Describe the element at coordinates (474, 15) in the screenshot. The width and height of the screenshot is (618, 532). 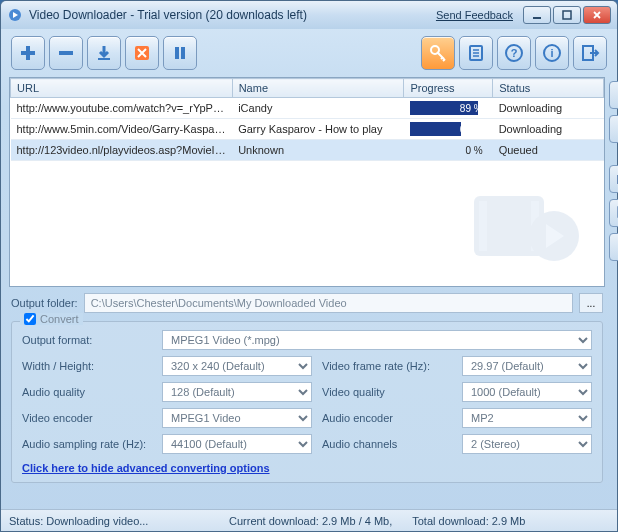
I see `send-feedback-link: Send Feedback` at that location.